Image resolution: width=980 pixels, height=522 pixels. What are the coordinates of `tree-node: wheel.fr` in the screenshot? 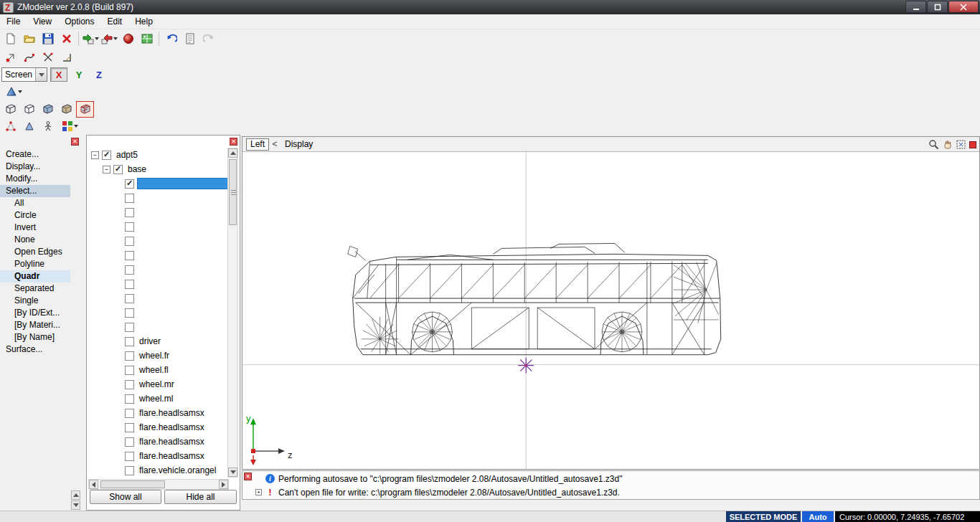 It's located at (159, 356).